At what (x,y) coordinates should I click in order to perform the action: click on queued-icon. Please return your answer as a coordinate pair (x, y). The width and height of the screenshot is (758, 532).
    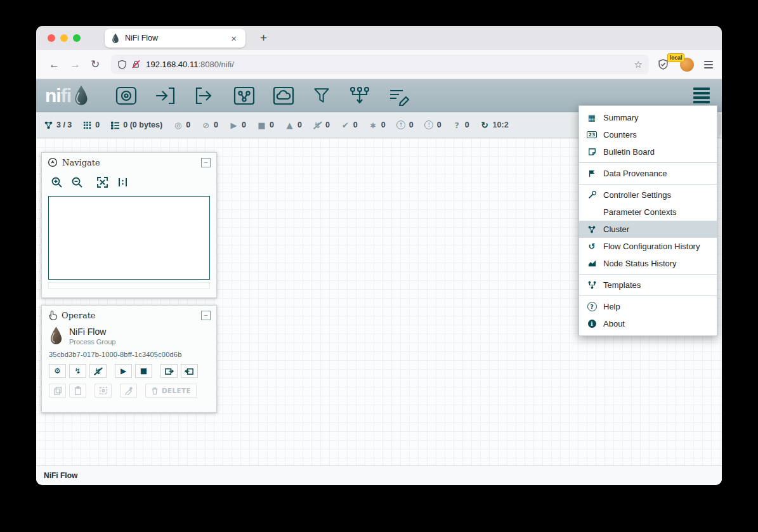
    Looking at the image, I should click on (115, 126).